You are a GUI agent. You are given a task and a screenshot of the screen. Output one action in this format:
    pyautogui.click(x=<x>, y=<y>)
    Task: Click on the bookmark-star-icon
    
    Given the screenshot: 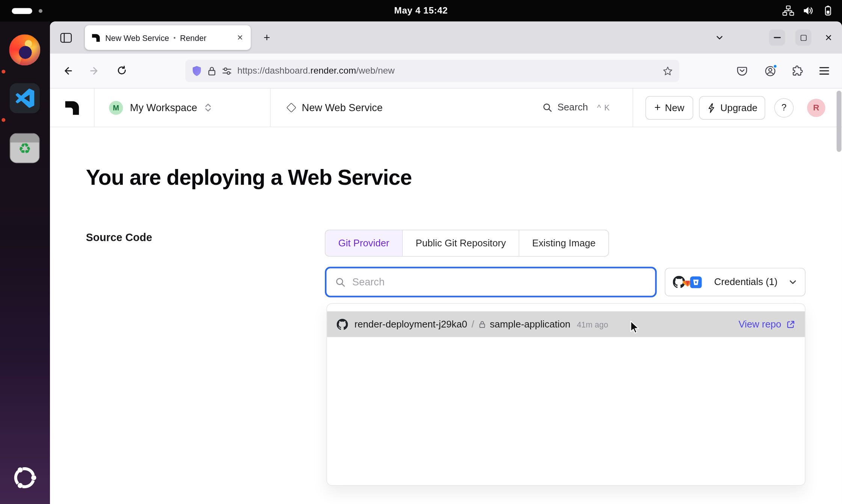 What is the action you would take?
    pyautogui.click(x=668, y=71)
    